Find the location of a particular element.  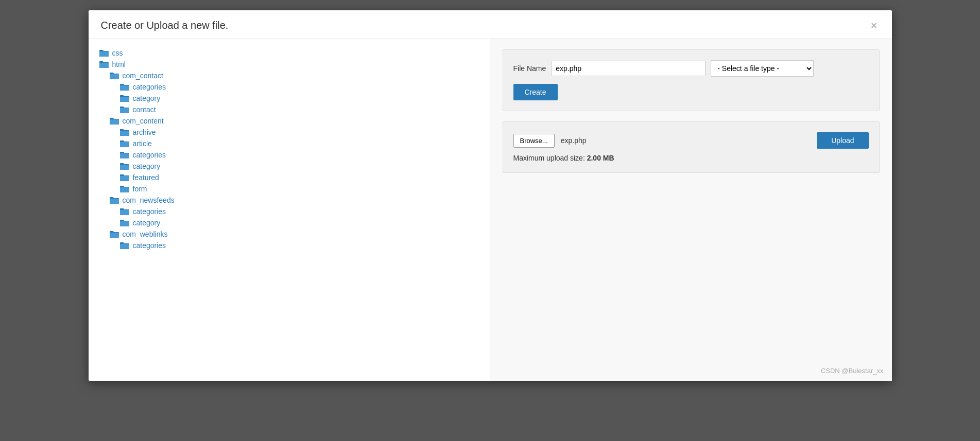

dialog-title: Create or Upload a new file. is located at coordinates (165, 26).